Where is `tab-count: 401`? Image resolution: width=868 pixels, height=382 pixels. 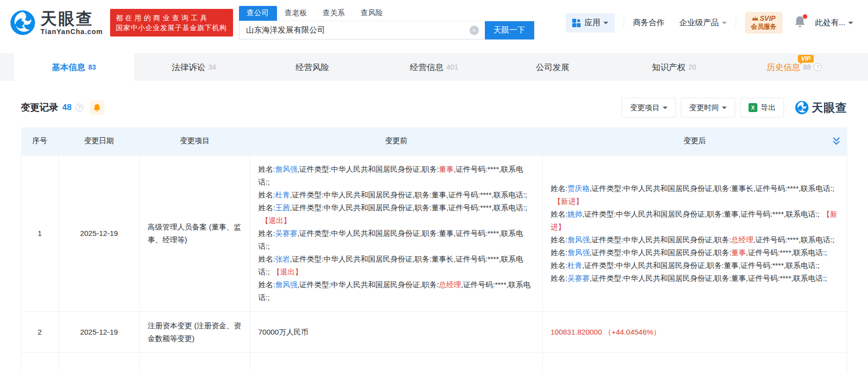
tab-count: 401 is located at coordinates (452, 67).